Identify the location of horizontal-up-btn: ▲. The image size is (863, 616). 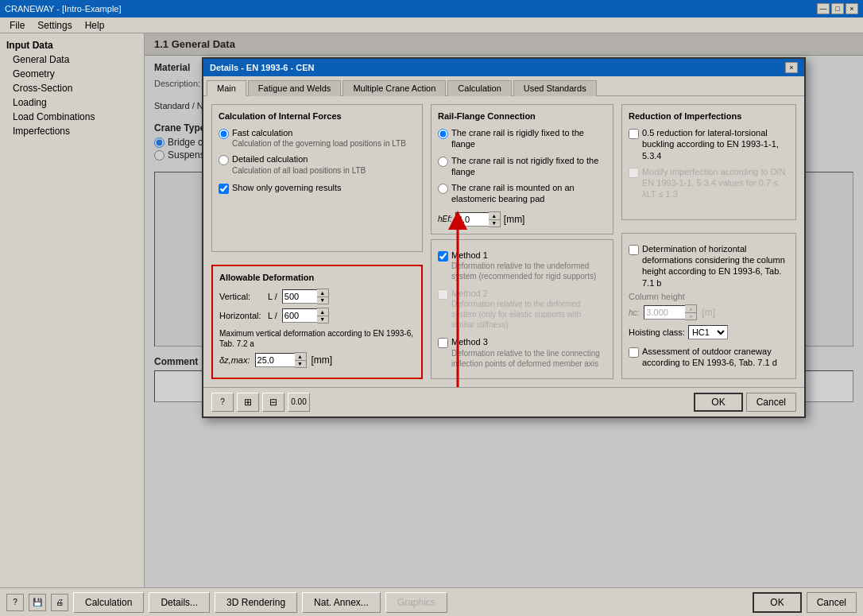
(323, 312).